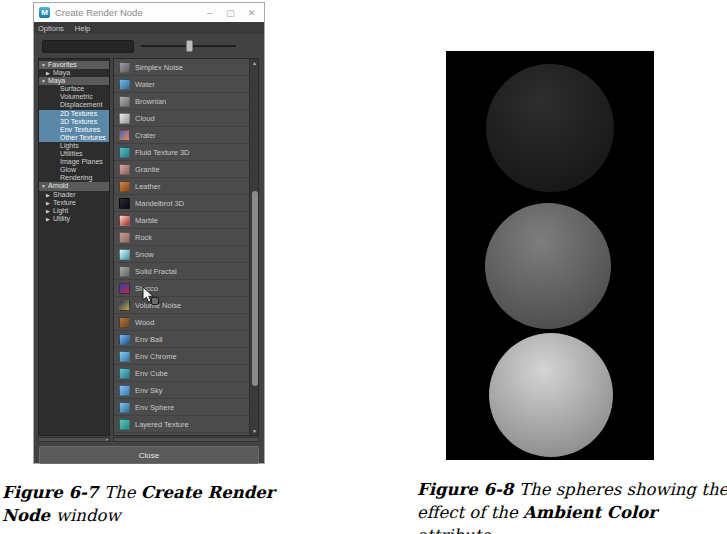  I want to click on slider-handle, so click(190, 46).